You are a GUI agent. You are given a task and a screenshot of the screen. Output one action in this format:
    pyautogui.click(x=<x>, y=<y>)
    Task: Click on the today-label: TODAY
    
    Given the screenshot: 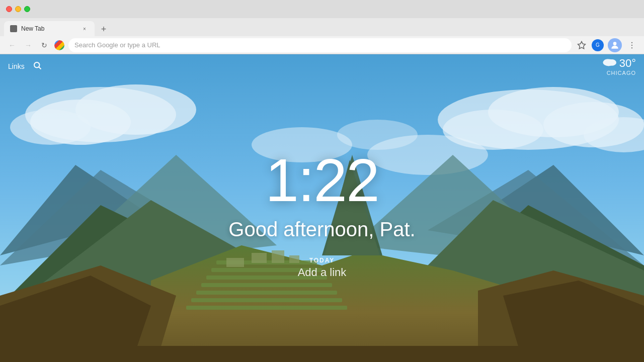 What is the action you would take?
    pyautogui.click(x=322, y=260)
    